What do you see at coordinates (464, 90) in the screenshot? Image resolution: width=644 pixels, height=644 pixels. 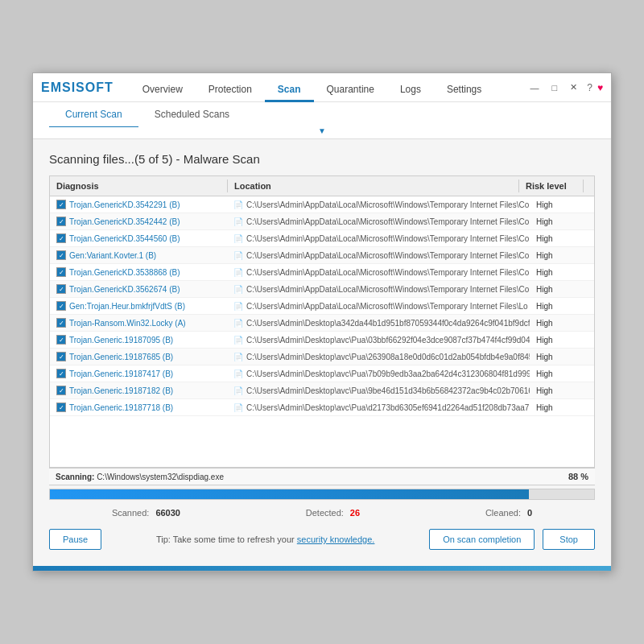 I see `nav-tab-settings: Settings` at bounding box center [464, 90].